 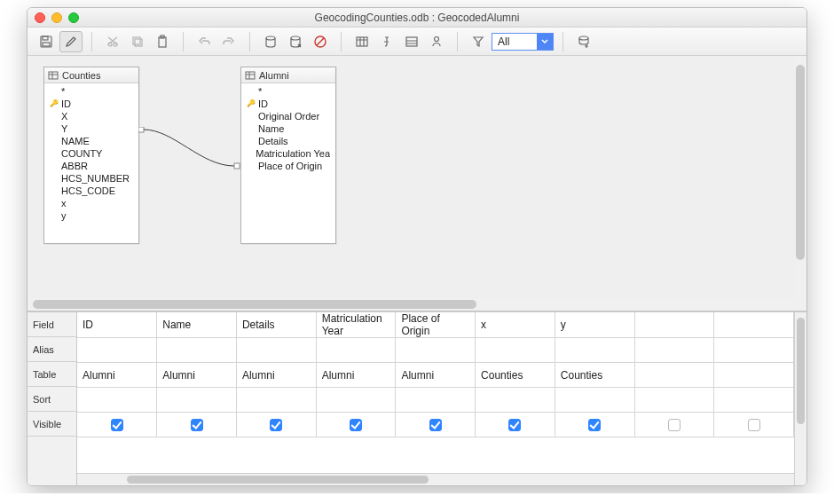 I want to click on table-header: Alumni, so click(x=288, y=75).